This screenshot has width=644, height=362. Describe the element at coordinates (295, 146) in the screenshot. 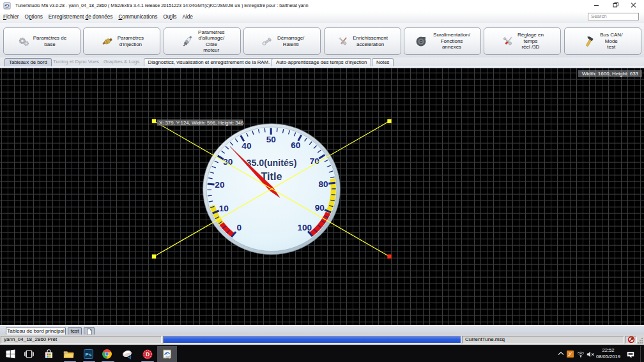

I see `svg-text: 60` at that location.